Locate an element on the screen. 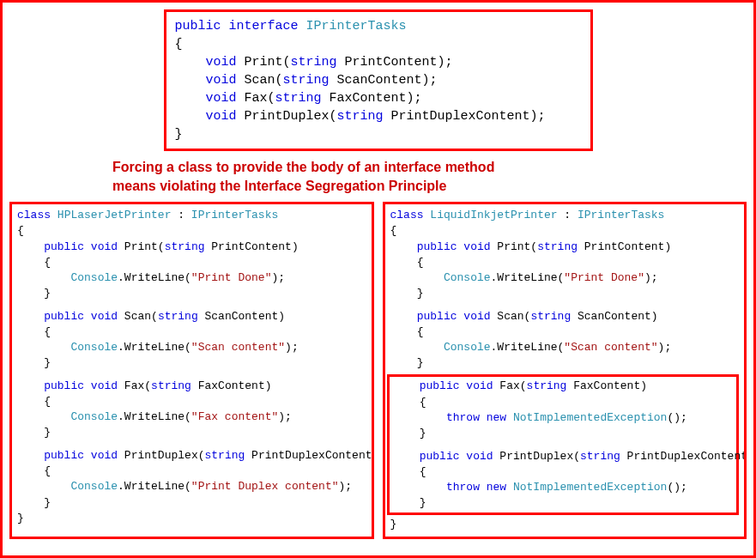 This screenshot has height=558, width=756. keyword: throw is located at coordinates (463, 488).